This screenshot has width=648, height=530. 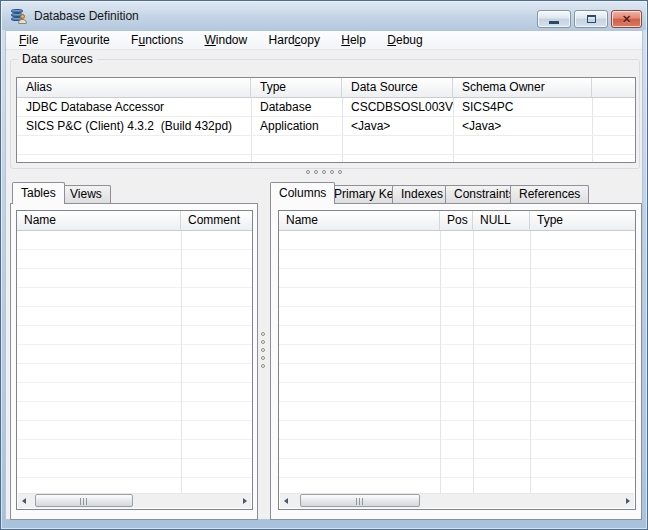 I want to click on minimize-button, so click(x=554, y=19).